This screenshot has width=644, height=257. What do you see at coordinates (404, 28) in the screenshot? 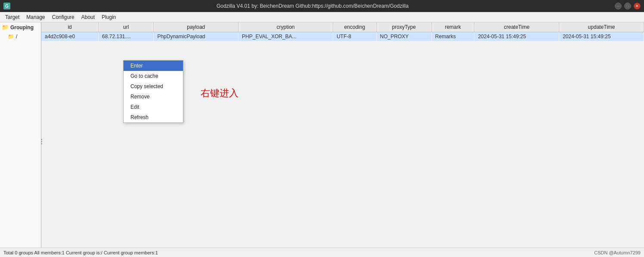
I see `col-header-proxytype: proxyType` at bounding box center [404, 28].